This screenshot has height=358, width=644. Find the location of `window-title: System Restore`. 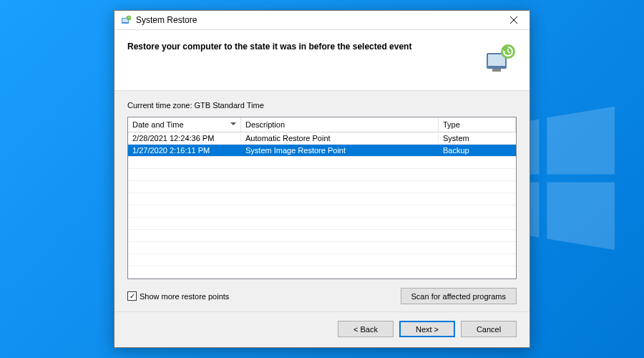

window-title: System Restore is located at coordinates (318, 20).